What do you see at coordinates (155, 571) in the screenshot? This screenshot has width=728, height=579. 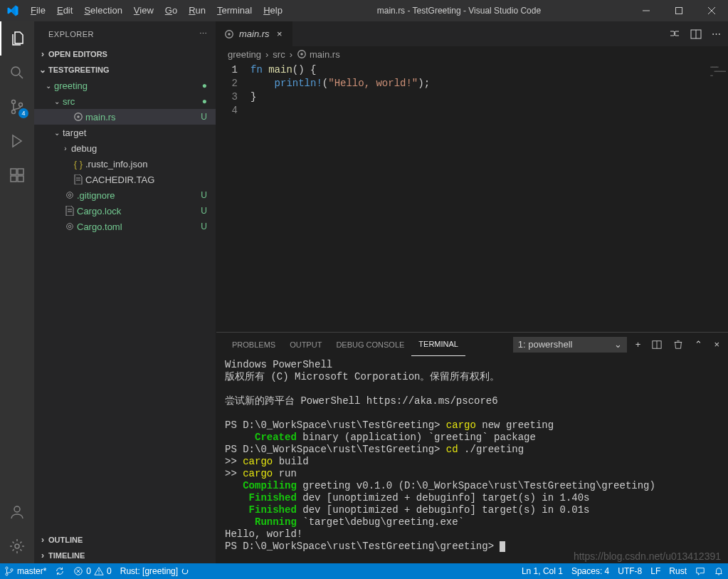 I see `status-rust: Rust: [greeting]` at bounding box center [155, 571].